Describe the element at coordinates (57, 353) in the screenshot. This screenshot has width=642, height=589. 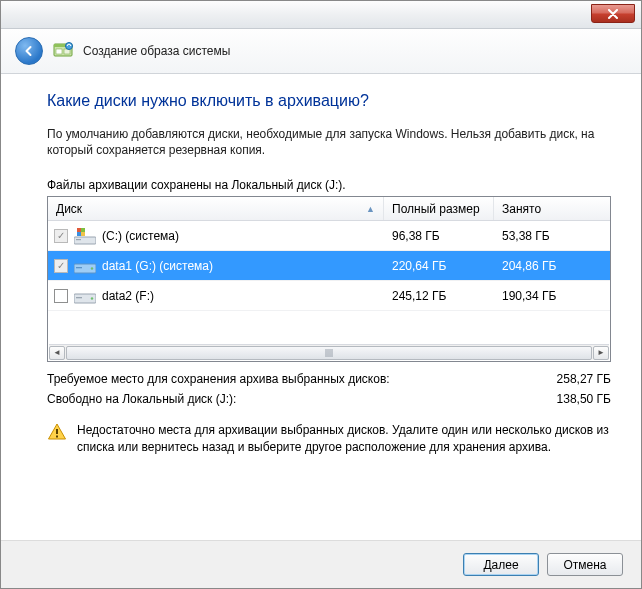
I see `scroll-left-button: ◄` at that location.